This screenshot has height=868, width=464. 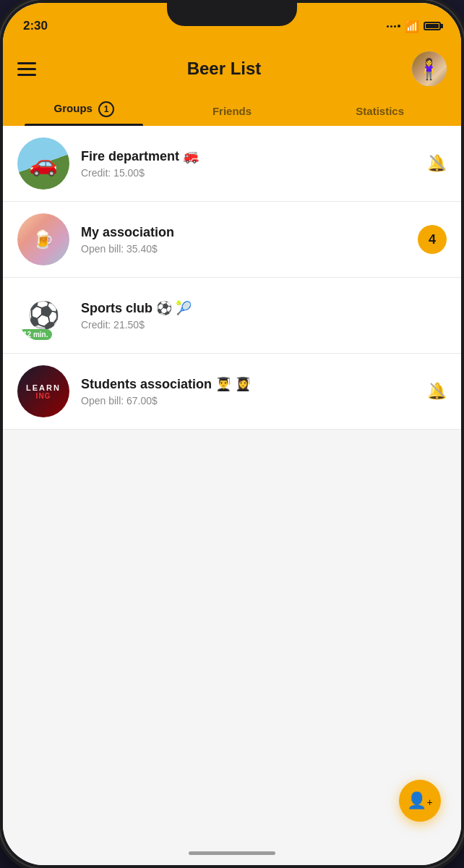 I want to click on group-name: Sports club ⚽ 🎾, so click(x=264, y=308).